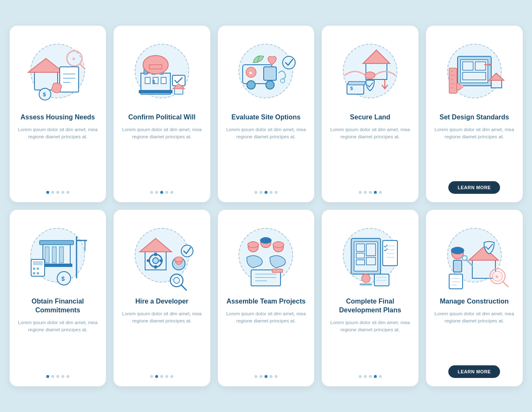 This screenshot has height=412, width=532. Describe the element at coordinates (370, 306) in the screenshot. I see `card-title: Complete Final Development Plans` at that location.